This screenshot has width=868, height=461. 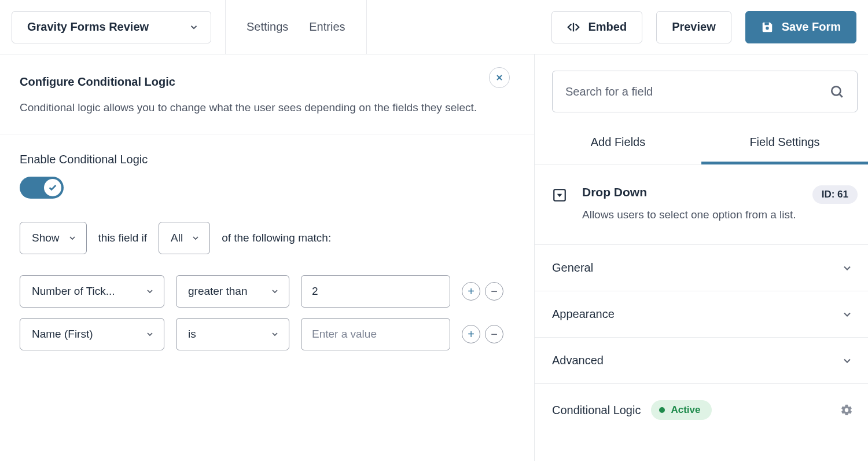 I want to click on nav-settings: Settings, so click(x=267, y=27).